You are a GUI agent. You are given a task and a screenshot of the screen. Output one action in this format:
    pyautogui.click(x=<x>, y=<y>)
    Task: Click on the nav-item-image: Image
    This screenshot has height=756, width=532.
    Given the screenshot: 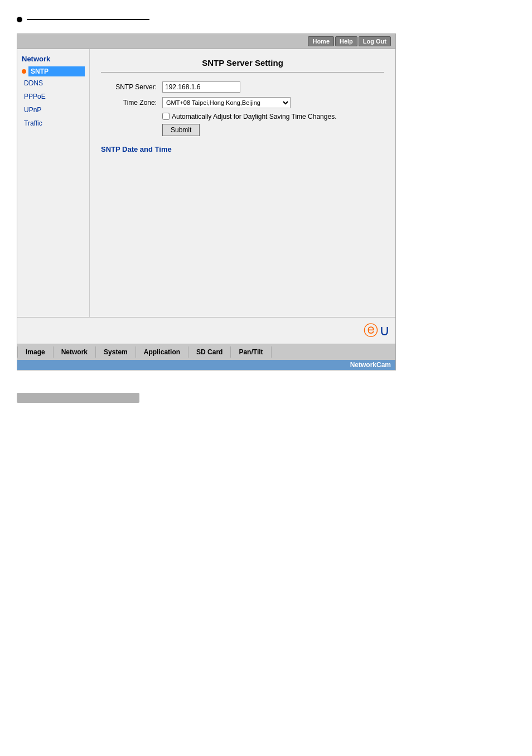 What is the action you would take?
    pyautogui.click(x=36, y=352)
    